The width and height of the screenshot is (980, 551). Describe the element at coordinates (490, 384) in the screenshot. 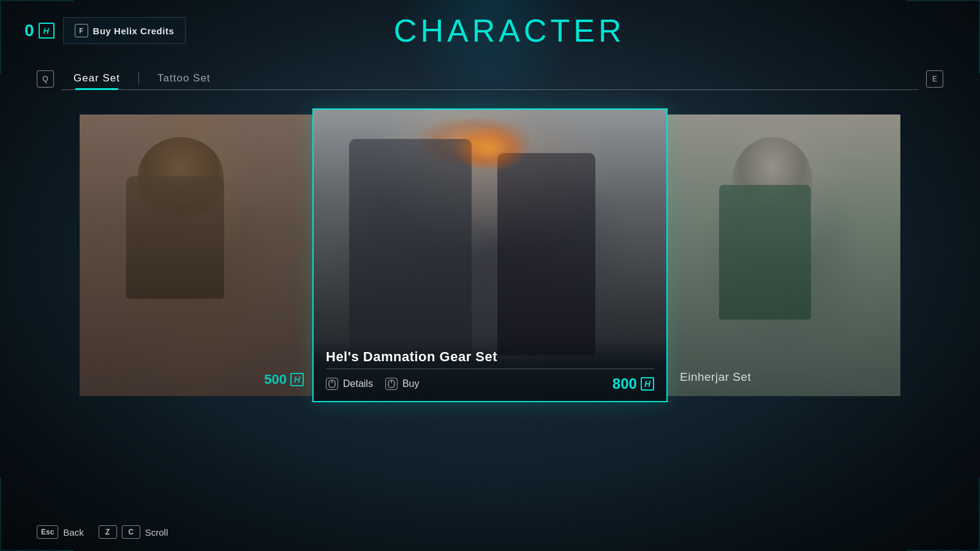

I see `card-center-actions: Details Buy 800 H` at that location.